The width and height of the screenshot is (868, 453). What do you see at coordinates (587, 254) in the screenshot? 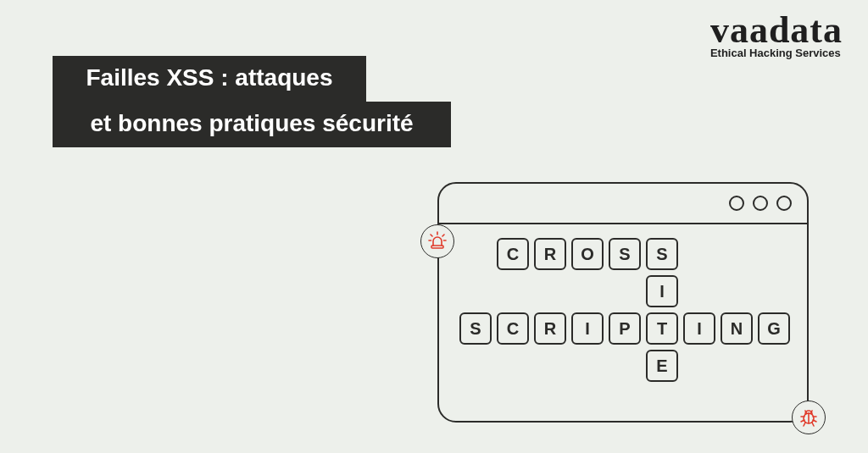
I see `crossword-tile: O` at bounding box center [587, 254].